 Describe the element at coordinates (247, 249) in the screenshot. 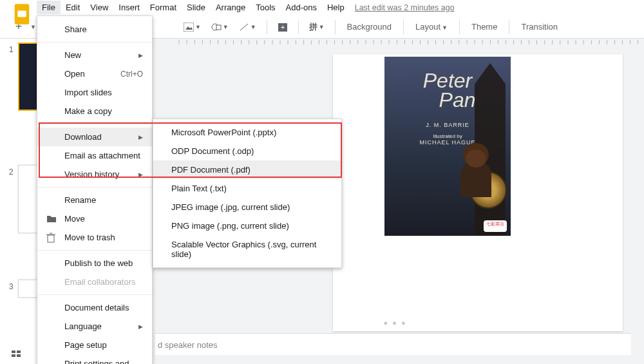

I see `download-svg: Scalable Vector Graphics (.svg, current …` at that location.